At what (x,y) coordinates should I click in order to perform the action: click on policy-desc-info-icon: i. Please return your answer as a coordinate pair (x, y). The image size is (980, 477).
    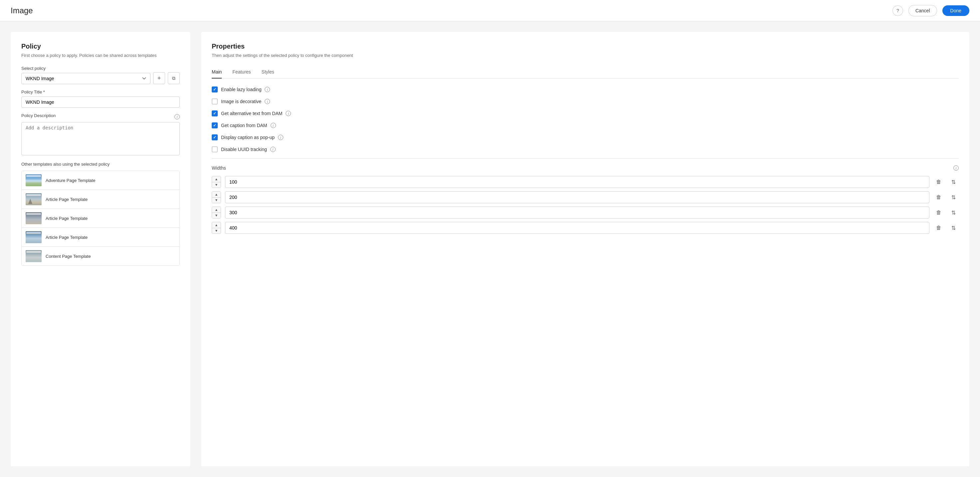
    Looking at the image, I should click on (177, 117).